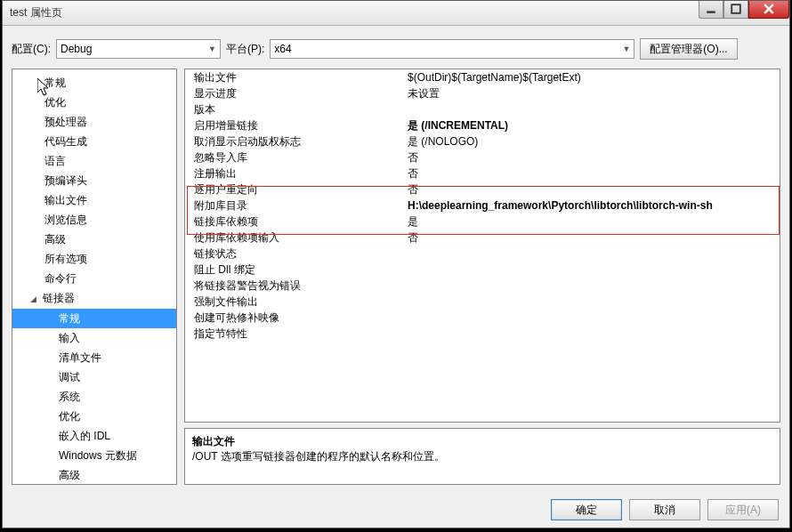 The image size is (792, 532). Describe the element at coordinates (296, 93) in the screenshot. I see `property-key: 显示进度` at that location.